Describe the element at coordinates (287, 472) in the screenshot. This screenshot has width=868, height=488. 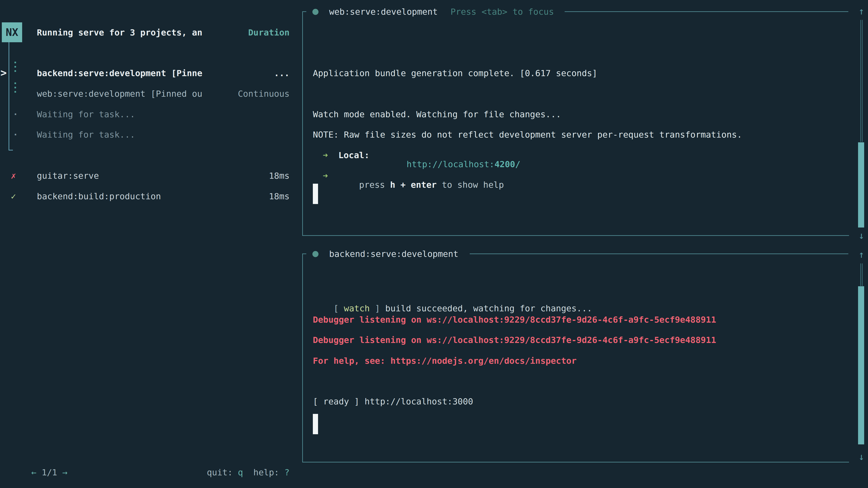
I see `help-key: ?` at that location.